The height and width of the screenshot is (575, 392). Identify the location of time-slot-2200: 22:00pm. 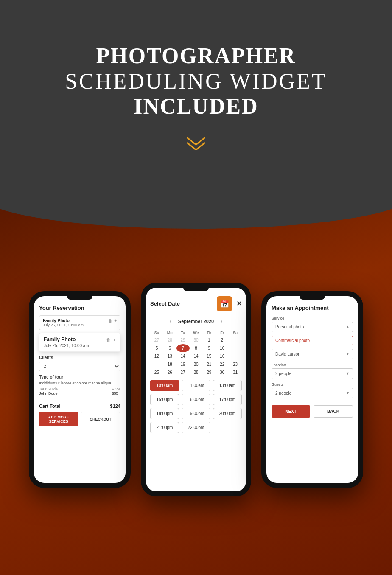
(196, 428).